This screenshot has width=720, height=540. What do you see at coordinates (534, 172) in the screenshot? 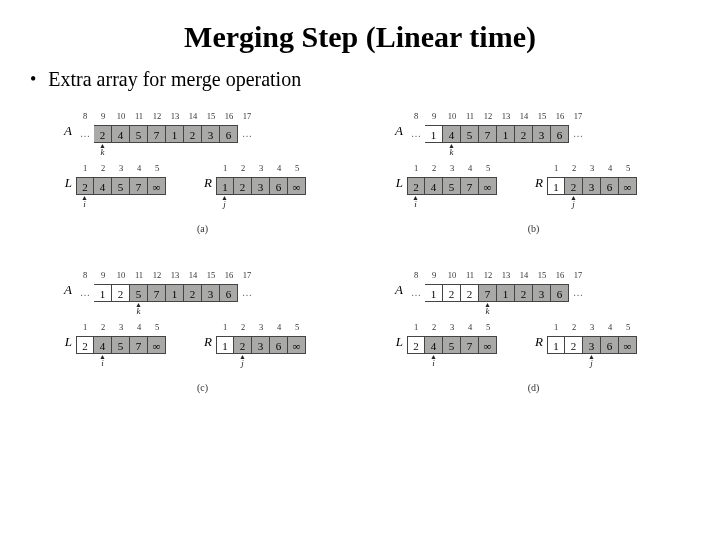
I see `panel-b: 891011121314151617A…14571236…▲k12345L245…` at bounding box center [534, 172].